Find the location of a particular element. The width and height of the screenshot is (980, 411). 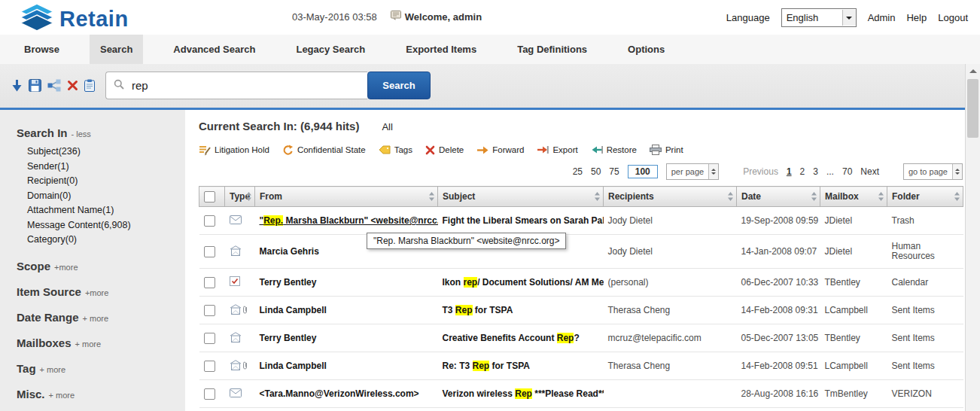

logout-link: Logout is located at coordinates (953, 18).